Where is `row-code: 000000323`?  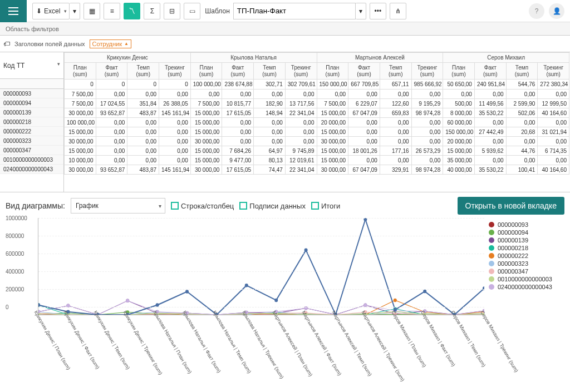
row-code: 000000323 is located at coordinates (32, 141).